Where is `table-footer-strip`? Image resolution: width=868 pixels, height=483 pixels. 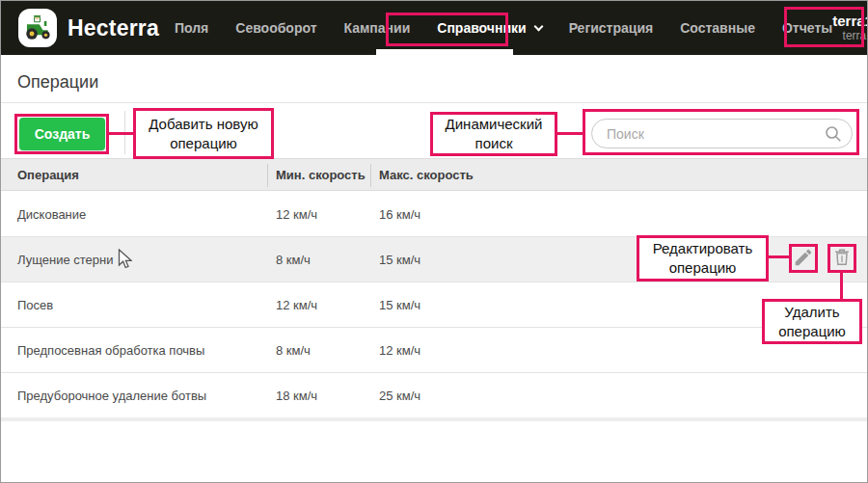
table-footer-strip is located at coordinates (434, 419).